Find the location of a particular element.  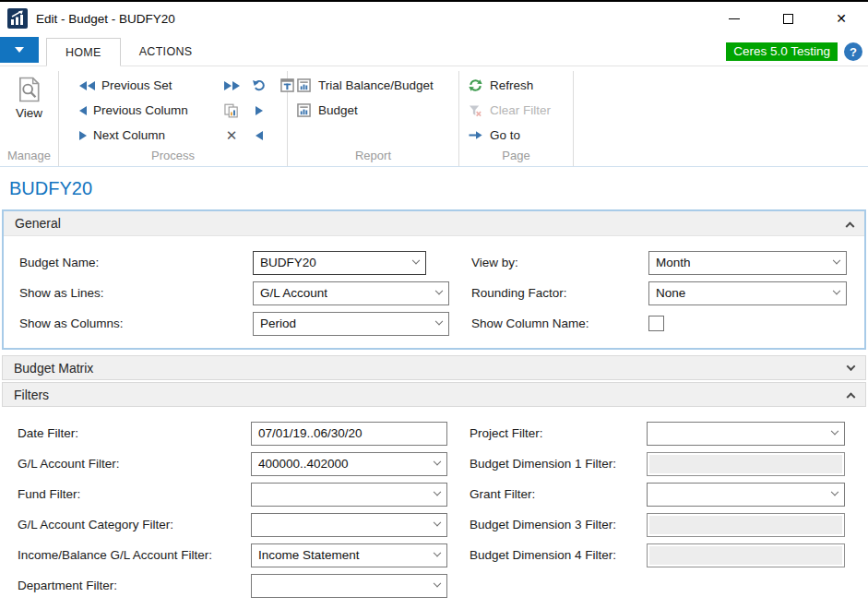

close-button: ✕ is located at coordinates (841, 18).